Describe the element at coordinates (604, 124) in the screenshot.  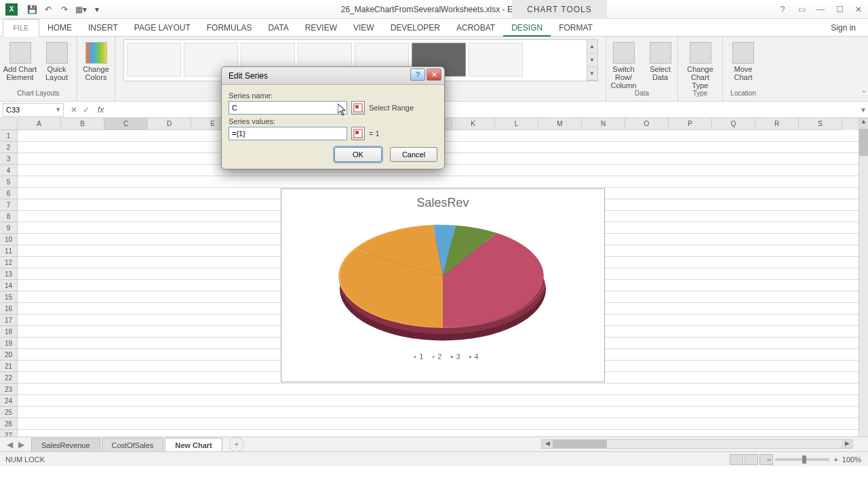
I see `column-header: N` at that location.